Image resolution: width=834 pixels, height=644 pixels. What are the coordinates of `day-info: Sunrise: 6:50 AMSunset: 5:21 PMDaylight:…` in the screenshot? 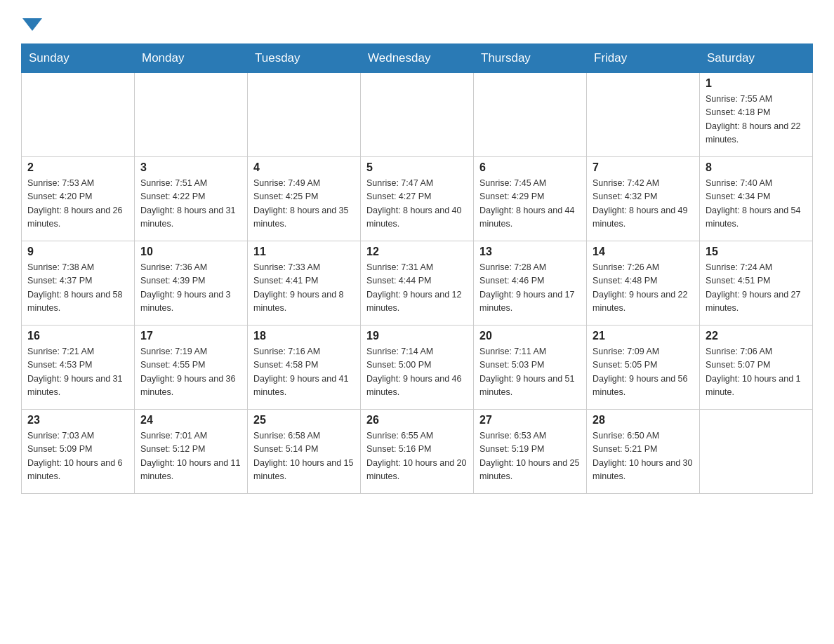 It's located at (643, 457).